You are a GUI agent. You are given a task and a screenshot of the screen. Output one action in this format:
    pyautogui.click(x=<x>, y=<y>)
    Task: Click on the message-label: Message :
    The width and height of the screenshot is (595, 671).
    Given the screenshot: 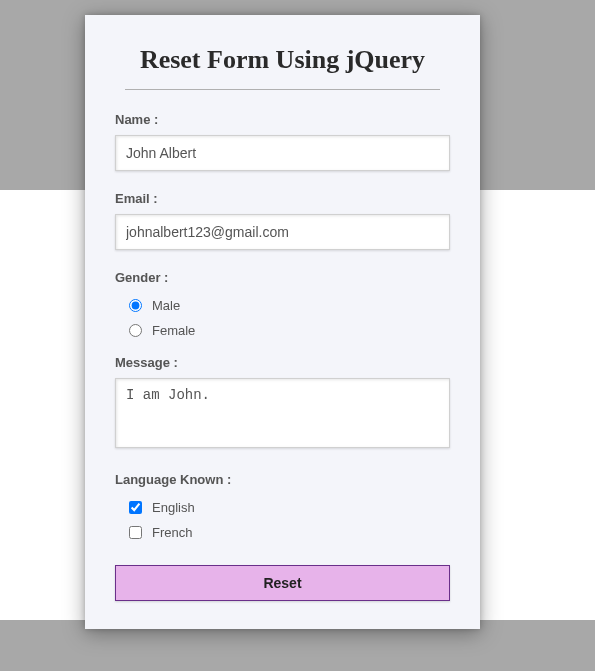 What is the action you would take?
    pyautogui.click(x=282, y=362)
    